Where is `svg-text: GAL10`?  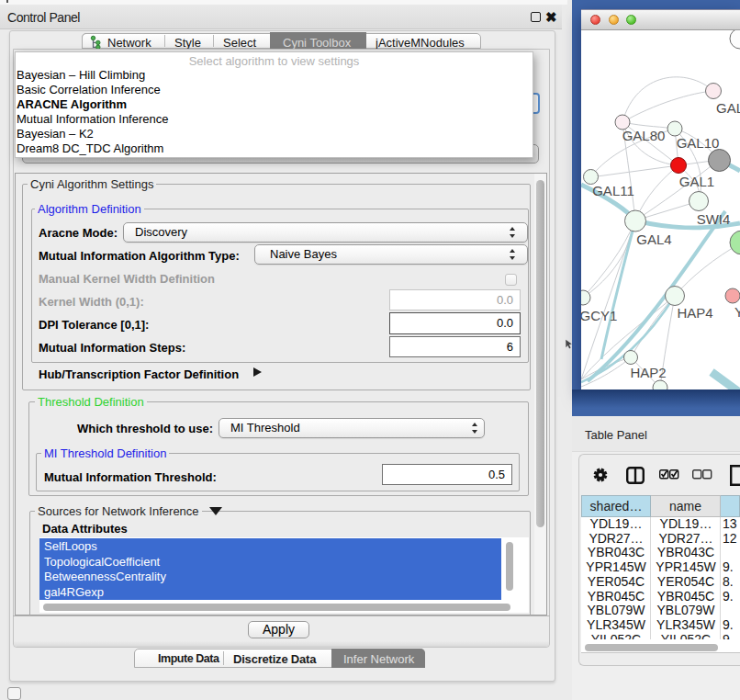 svg-text: GAL10 is located at coordinates (698, 143).